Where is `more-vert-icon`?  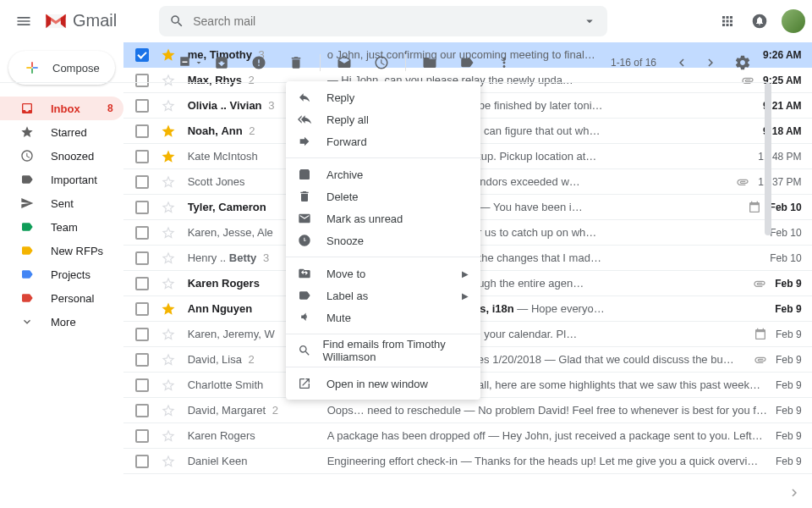 more-vert-icon is located at coordinates (504, 63).